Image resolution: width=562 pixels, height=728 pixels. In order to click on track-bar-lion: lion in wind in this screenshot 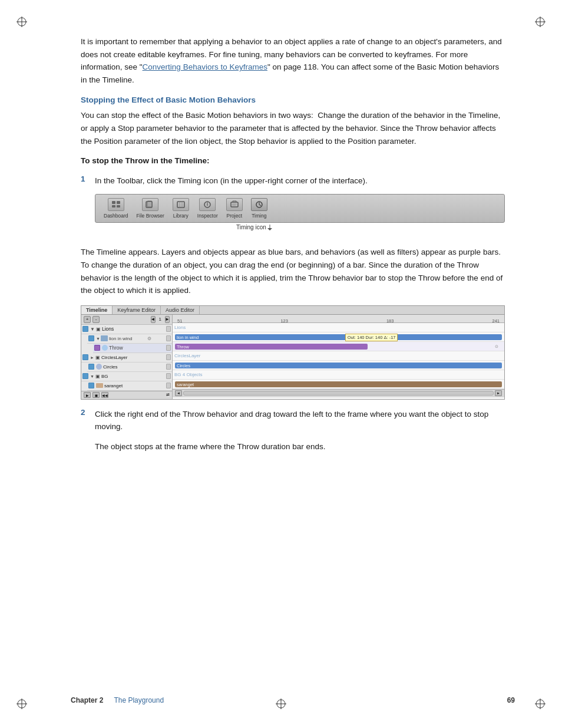, I will do `click(338, 337)`.